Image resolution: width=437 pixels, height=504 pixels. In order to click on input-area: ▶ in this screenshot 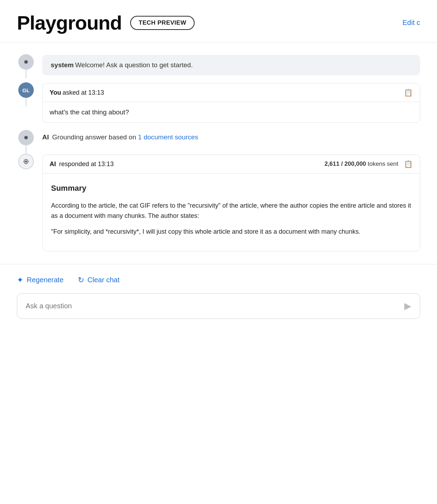, I will do `click(218, 315)`.